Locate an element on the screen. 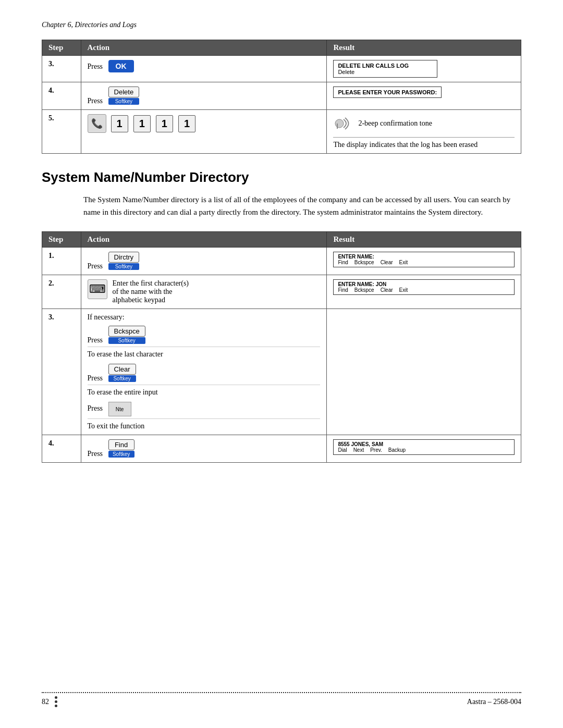 This screenshot has width=563, height=728. table-row: 3. Press OK DELETE LNR CALLS LOG Delete is located at coordinates (282, 69).